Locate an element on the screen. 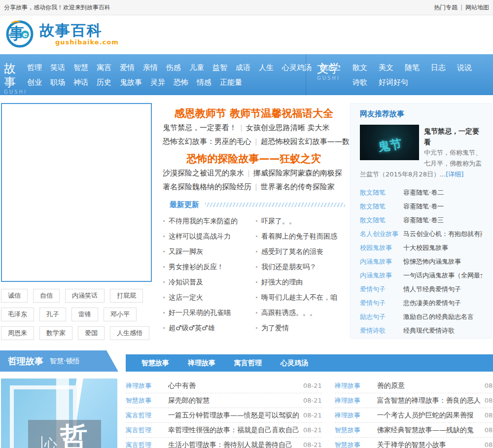 The width and height of the screenshot is (493, 448). tag-button: 孔子 is located at coordinates (53, 314).